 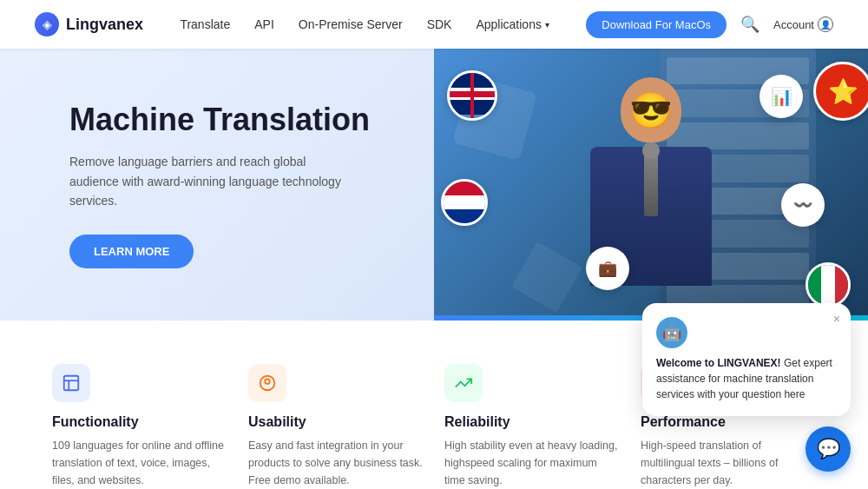 What do you see at coordinates (472, 96) in the screenshot?
I see `flag-uk` at bounding box center [472, 96].